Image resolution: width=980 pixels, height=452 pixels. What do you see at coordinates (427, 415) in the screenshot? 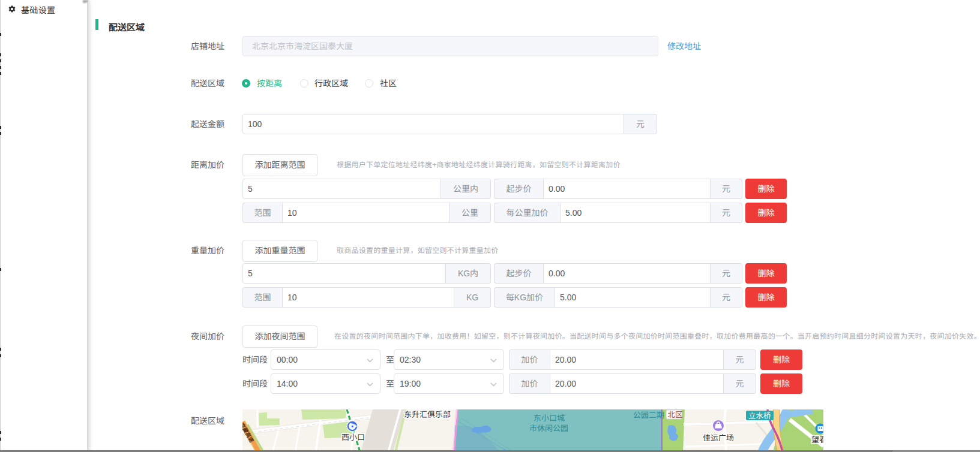
I see `svg-text: 东升汇俱乐部` at bounding box center [427, 415].